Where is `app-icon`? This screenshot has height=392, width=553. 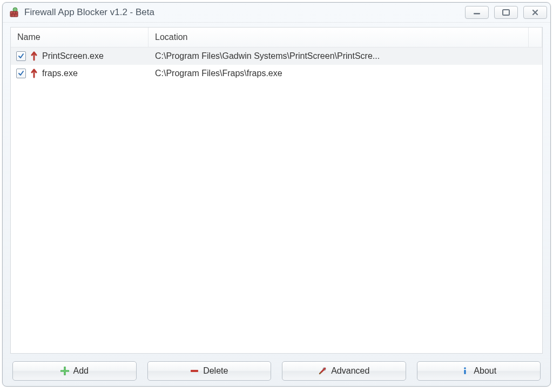
app-icon is located at coordinates (15, 12).